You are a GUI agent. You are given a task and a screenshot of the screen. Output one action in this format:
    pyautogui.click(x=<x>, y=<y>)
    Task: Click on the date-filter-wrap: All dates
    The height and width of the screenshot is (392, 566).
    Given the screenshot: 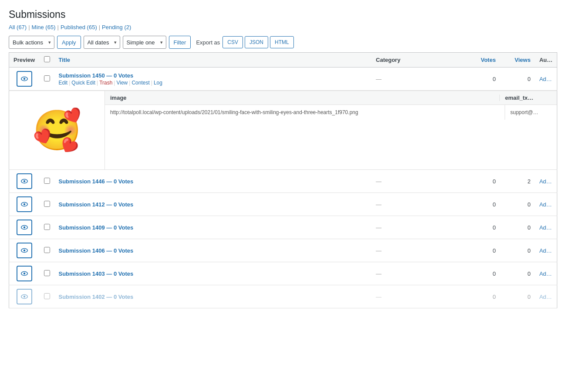 What is the action you would take?
    pyautogui.click(x=102, y=42)
    